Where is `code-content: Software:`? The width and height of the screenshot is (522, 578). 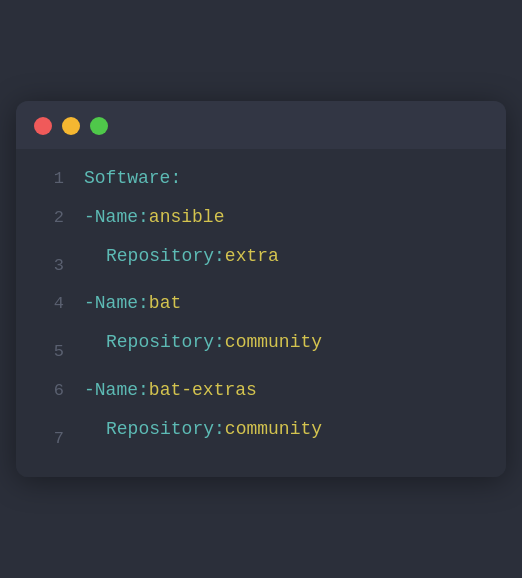 code-content: Software: is located at coordinates (132, 178).